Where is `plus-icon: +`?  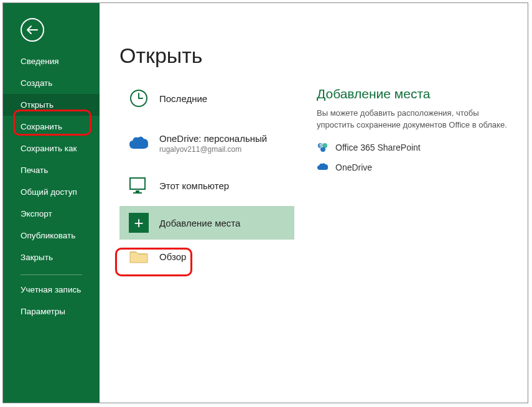 plus-icon: + is located at coordinates (139, 223).